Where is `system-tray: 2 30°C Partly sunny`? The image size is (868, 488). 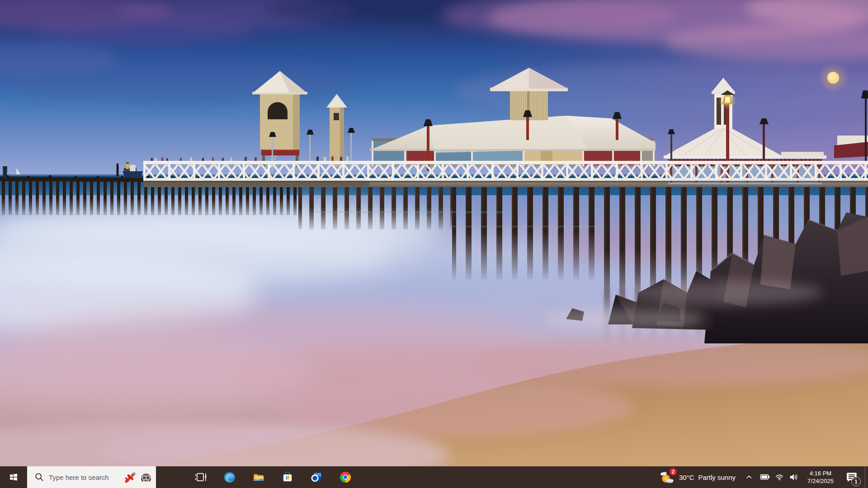 system-tray: 2 30°C Partly sunny is located at coordinates (761, 477).